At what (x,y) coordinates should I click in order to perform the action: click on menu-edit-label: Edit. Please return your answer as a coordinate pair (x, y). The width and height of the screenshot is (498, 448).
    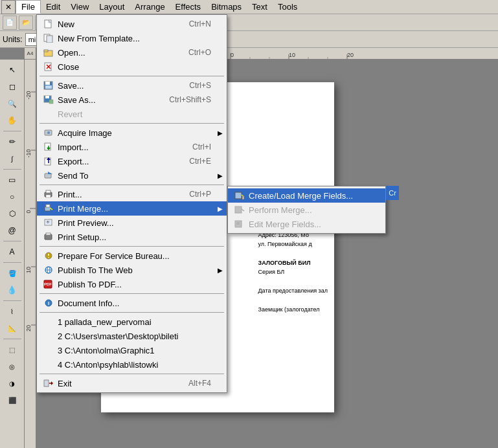
    Looking at the image, I should click on (53, 6).